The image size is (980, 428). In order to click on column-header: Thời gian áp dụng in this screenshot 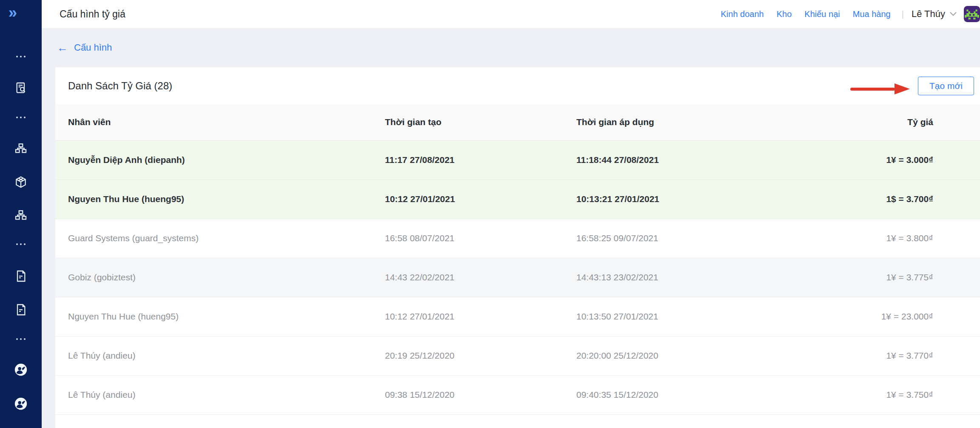, I will do `click(689, 123)`.